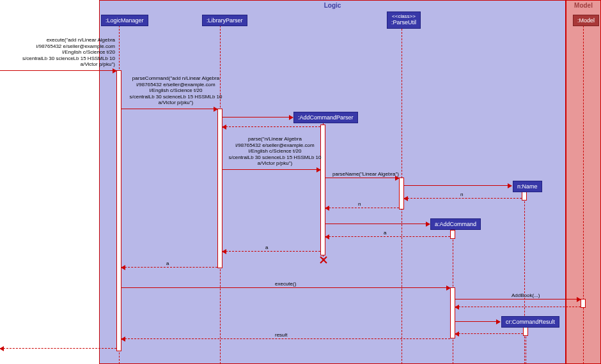 Image resolution: width=601 pixels, height=364 pixels. Describe the element at coordinates (119, 211) in the screenshot. I see `activation-logic-manager` at that location.